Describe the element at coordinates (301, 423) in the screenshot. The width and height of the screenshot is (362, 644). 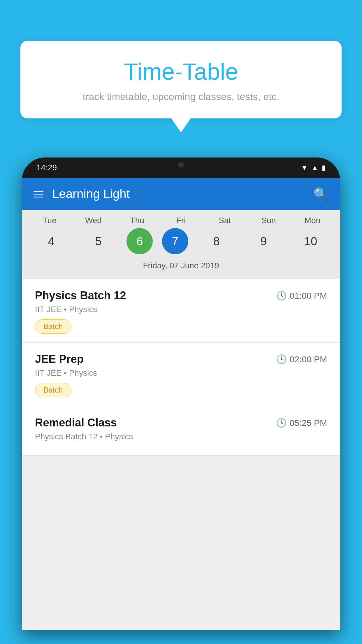
I see `class-time-3: 🕓 05:25 PM` at that location.